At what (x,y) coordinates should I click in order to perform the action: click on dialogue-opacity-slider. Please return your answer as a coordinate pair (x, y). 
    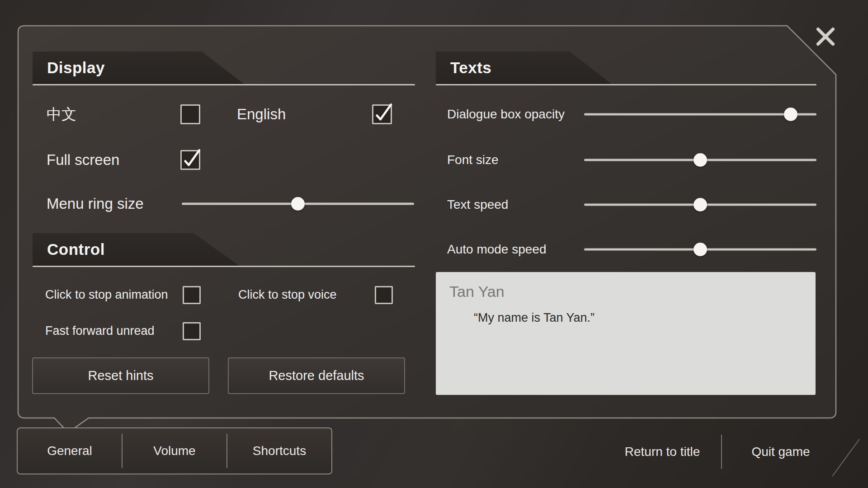
    Looking at the image, I should click on (700, 114).